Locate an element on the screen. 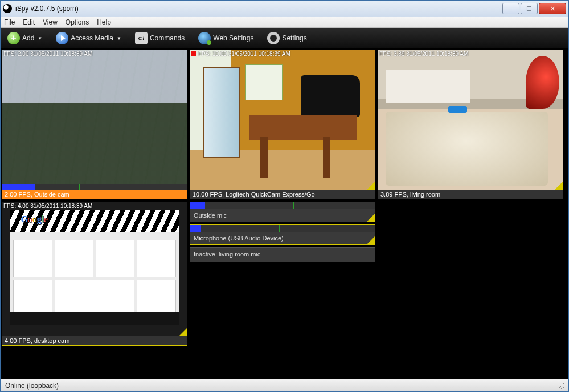 This screenshot has width=569, height=392. terminal-icon: c:/ is located at coordinates (141, 38).